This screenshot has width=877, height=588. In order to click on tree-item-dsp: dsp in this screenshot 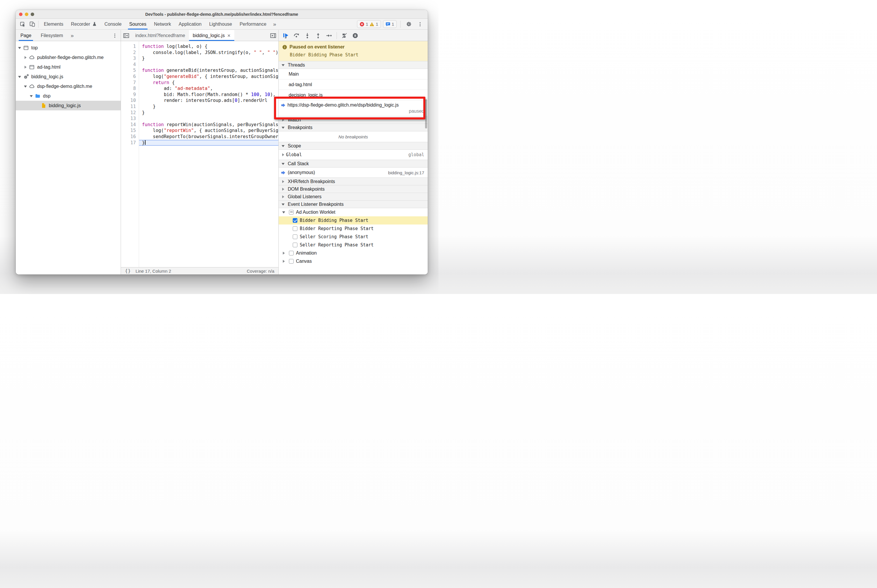, I will do `click(68, 96)`.